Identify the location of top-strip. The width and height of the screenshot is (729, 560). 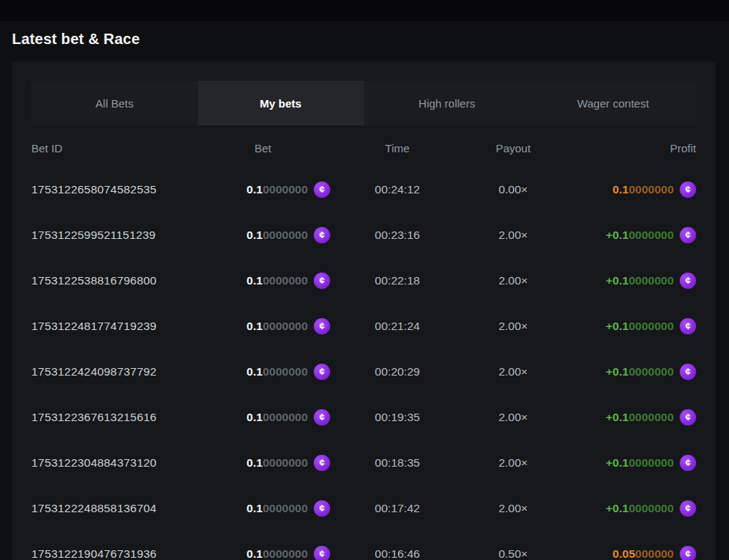
(364, 10).